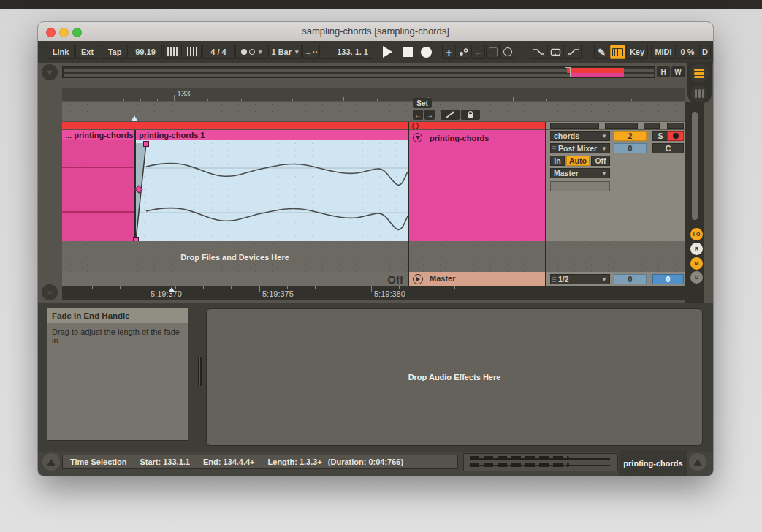 Image resolution: width=762 pixels, height=532 pixels. I want to click on clip-title-previous: ... printing-chords 1, so click(98, 135).